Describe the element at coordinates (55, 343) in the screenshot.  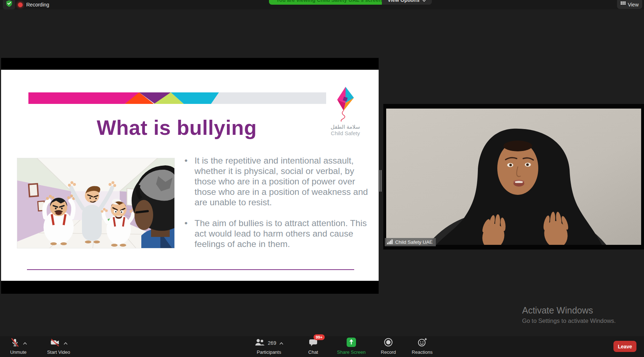
I see `camera-off-icon` at that location.